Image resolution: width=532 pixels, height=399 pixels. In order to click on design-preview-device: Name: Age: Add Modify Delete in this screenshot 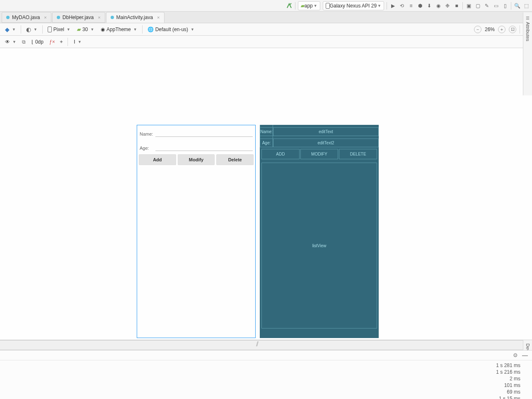, I will do `click(196, 231)`.